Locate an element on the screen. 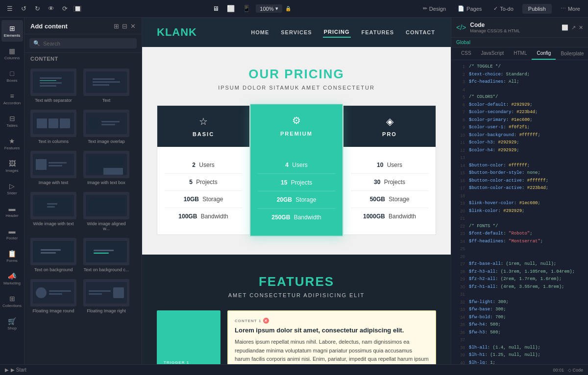 The image size is (588, 375). list-item: Text image overlap is located at coordinates (106, 127).